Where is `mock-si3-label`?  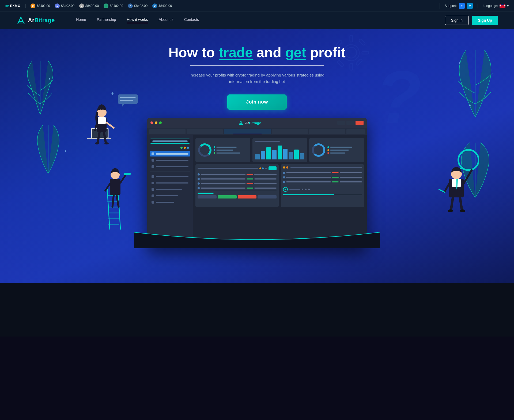
mock-si3-label is located at coordinates (172, 177).